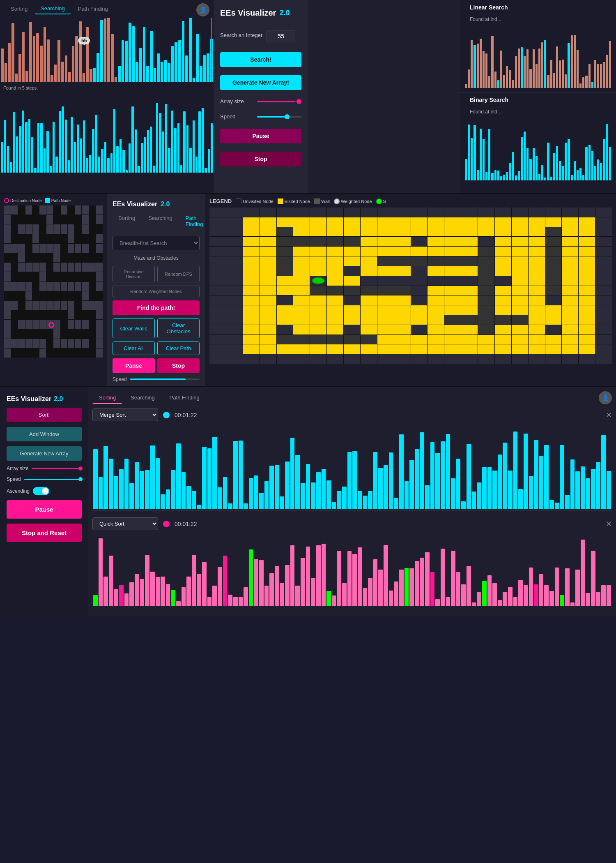  Describe the element at coordinates (44, 454) in the screenshot. I see `generate-new-array-button: Generate New Array` at that location.